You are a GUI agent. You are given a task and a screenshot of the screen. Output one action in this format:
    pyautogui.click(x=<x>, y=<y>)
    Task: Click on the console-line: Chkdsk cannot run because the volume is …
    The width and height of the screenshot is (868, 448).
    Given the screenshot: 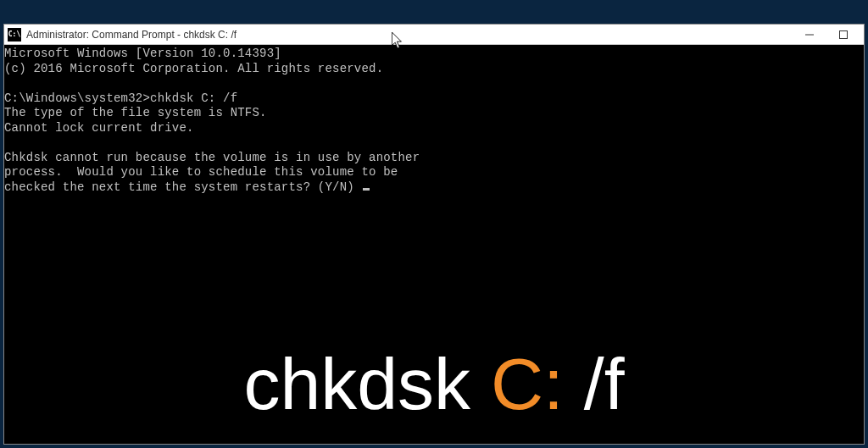 What is the action you would take?
    pyautogui.click(x=212, y=158)
    